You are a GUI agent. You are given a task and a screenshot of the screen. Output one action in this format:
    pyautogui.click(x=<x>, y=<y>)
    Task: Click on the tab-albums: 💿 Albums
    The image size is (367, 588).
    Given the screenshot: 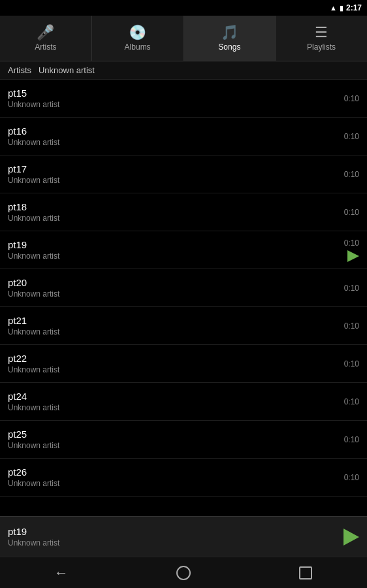 What is the action you would take?
    pyautogui.click(x=138, y=38)
    